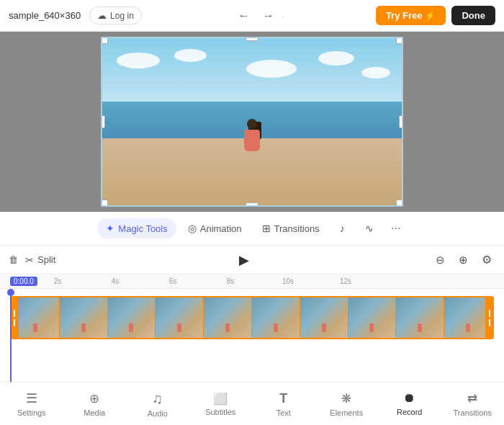 The image size is (504, 425). What do you see at coordinates (190, 55) in the screenshot?
I see `cloud2` at bounding box center [190, 55].